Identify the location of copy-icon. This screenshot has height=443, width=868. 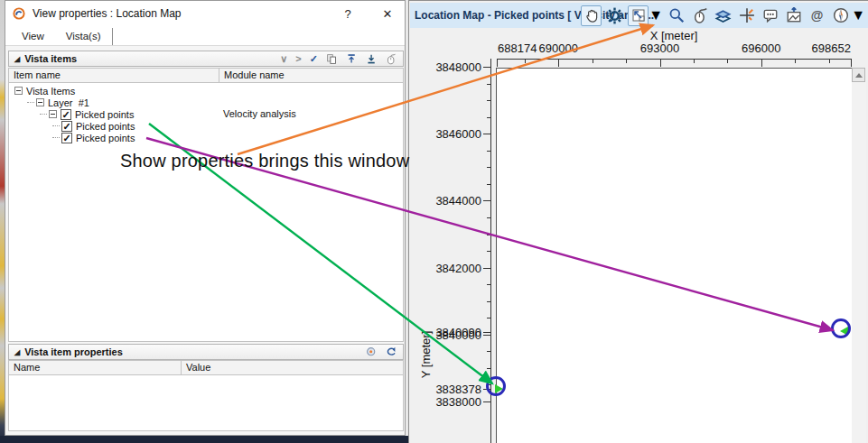
(332, 60).